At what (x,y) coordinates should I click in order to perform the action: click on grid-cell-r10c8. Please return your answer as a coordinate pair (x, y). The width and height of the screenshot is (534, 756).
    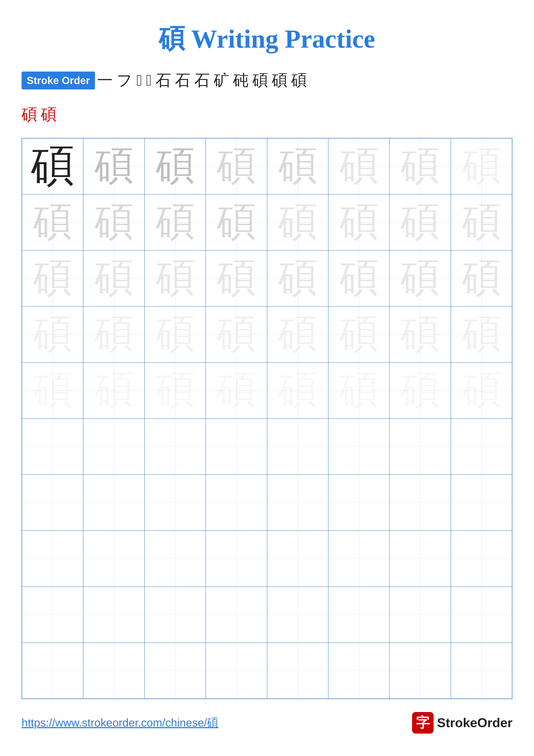
    Looking at the image, I should click on (481, 671).